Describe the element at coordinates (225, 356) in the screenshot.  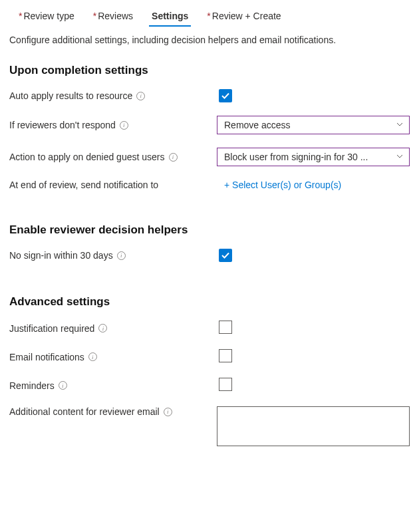
I see `email-notif-checkbox` at that location.